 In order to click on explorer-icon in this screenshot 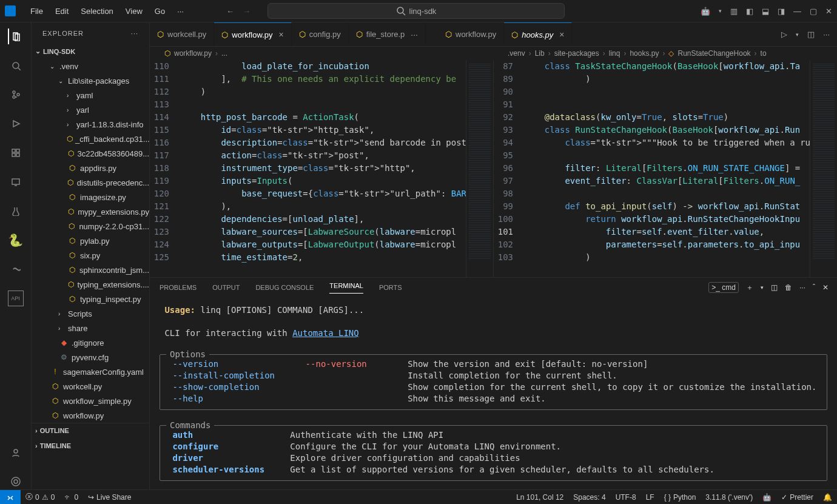, I will do `click(16, 36)`.